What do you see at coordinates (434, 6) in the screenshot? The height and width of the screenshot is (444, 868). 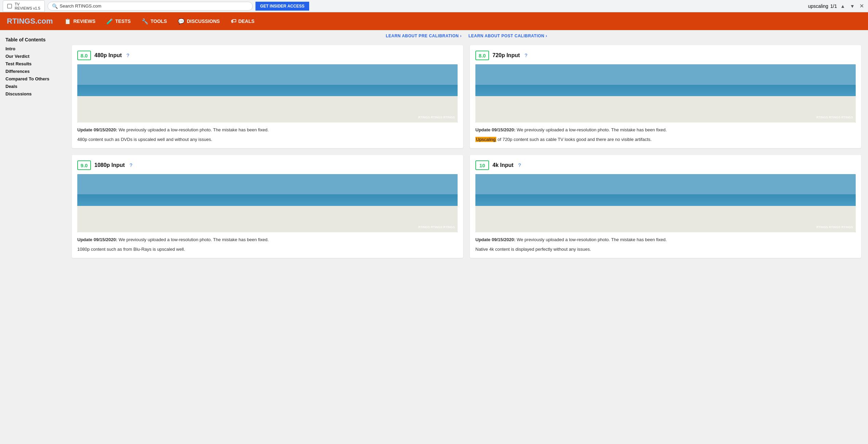 I see `browser-chrome: TV REVIEWS v1.5 🔍 GET INSIDER ACCESS ups…` at bounding box center [434, 6].